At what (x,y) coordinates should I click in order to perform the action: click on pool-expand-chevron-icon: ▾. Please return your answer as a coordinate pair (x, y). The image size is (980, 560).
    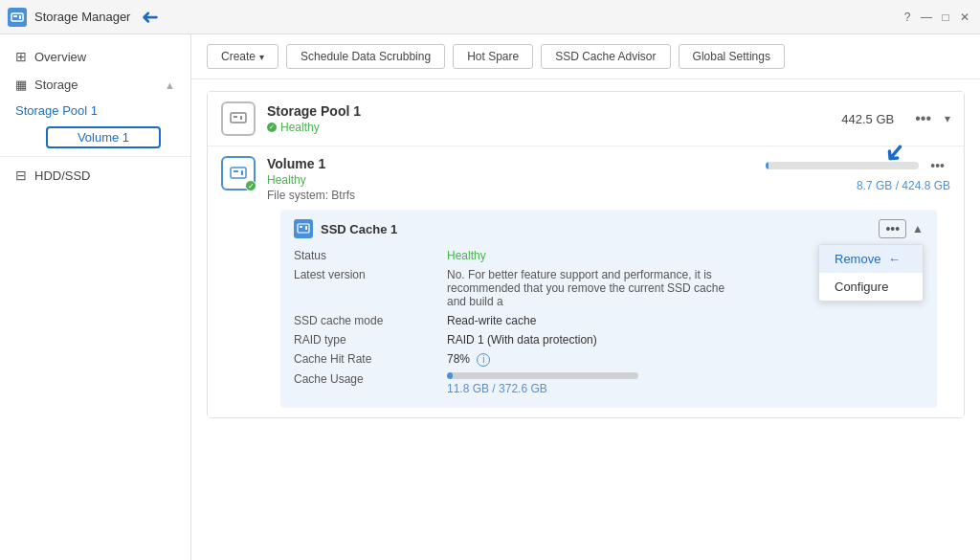
    Looking at the image, I should click on (947, 119).